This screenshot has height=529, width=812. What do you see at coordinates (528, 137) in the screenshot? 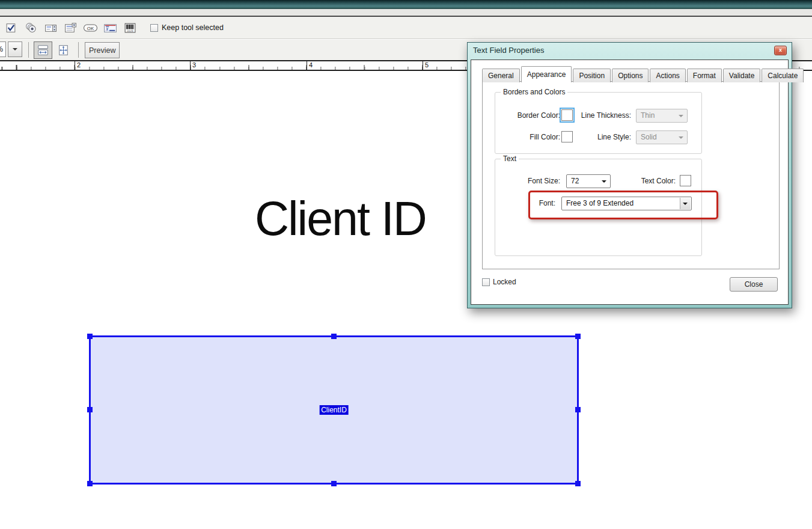
I see `fill-color-label: Fill Color:` at bounding box center [528, 137].